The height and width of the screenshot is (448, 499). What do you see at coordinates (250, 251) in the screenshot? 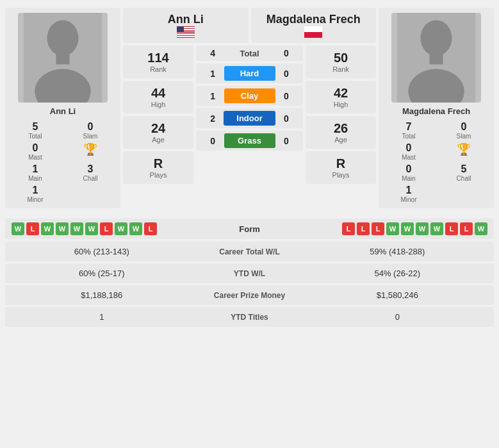
I see `career-wl-row: 60% (213-143) Career Total W/L 59% (418-…` at bounding box center [250, 251].